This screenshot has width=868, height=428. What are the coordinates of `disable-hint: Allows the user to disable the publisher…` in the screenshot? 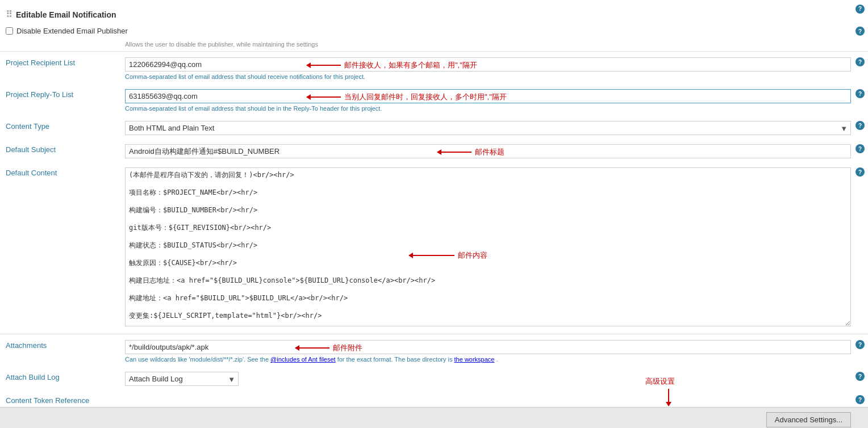 It's located at (434, 44).